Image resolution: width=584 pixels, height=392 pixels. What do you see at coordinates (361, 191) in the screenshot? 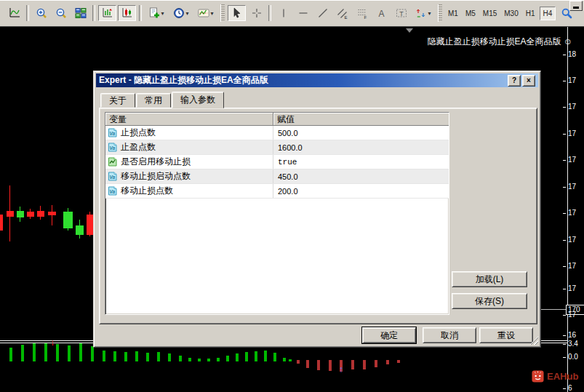
I see `param-value: 200.0` at bounding box center [361, 191].